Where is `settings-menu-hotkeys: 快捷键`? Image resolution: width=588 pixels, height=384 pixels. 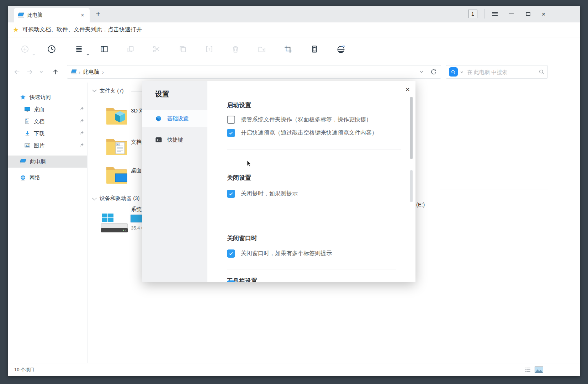 settings-menu-hotkeys: 快捷键 is located at coordinates (175, 140).